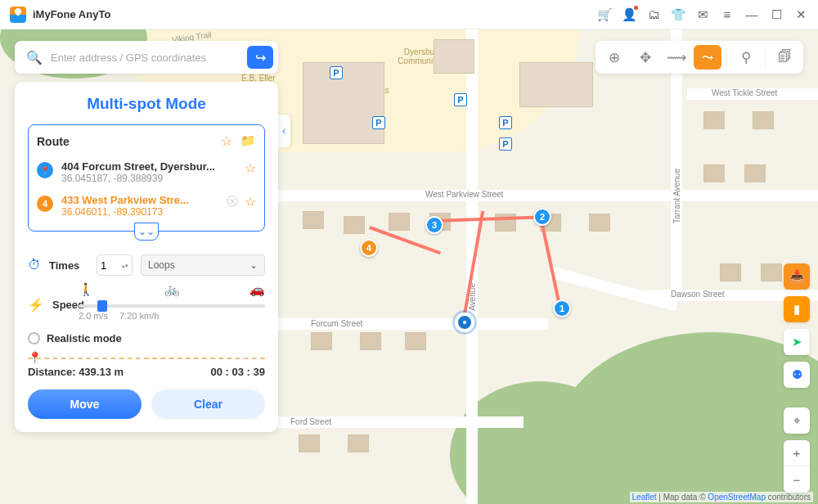 This screenshot has height=504, width=818. Describe the element at coordinates (284, 131) in the screenshot. I see `collapse-panel-button: ‹` at that location.